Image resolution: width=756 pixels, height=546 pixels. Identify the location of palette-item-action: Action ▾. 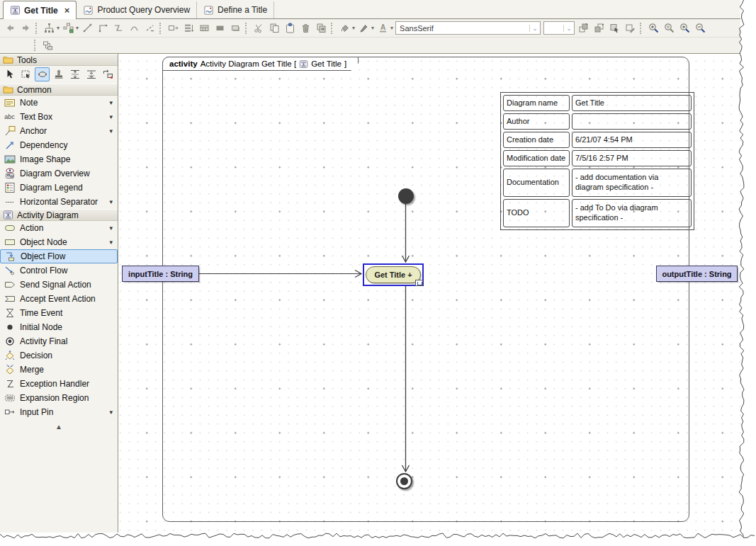
(59, 228).